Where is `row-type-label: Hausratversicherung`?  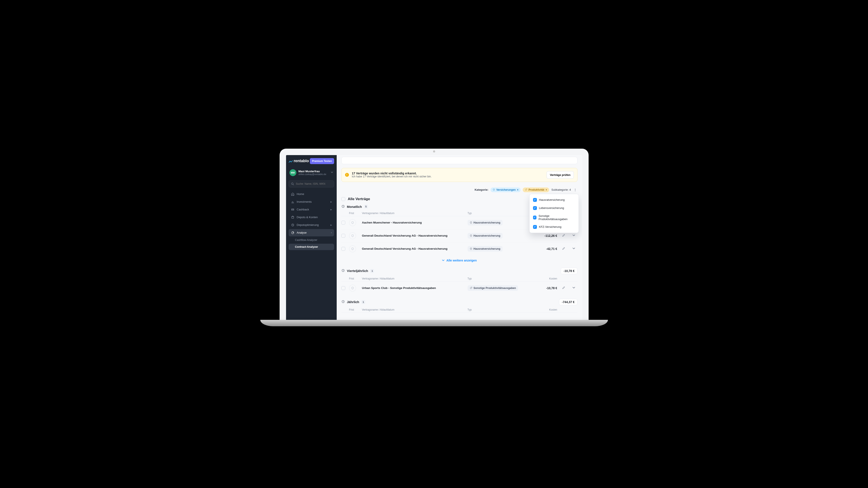
row-type-label: Hausratversicherung is located at coordinates (487, 236).